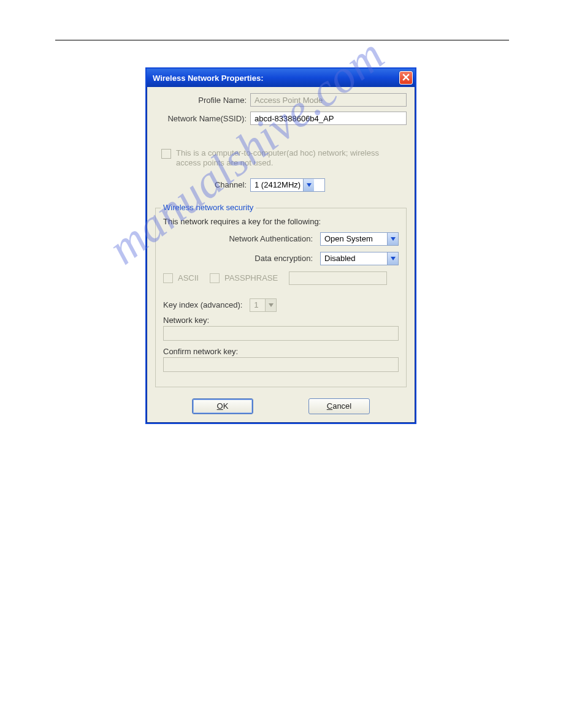 The width and height of the screenshot is (563, 728). I want to click on security-fieldset: Wireless network security This network r…, so click(281, 298).